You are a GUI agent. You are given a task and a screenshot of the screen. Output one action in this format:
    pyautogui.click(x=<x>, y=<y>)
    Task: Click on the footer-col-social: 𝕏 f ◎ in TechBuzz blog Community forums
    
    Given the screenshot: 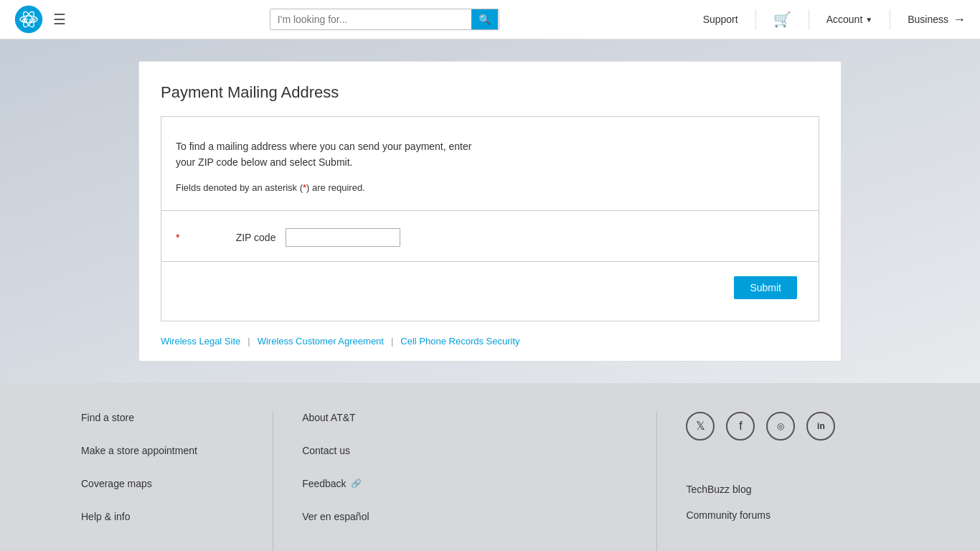 What is the action you would take?
    pyautogui.click(x=778, y=481)
    